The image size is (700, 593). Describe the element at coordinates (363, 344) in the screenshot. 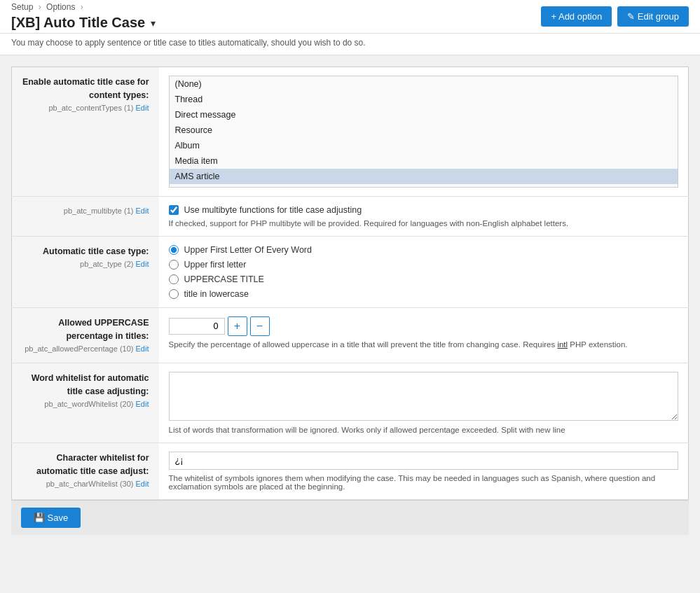

I see `percentage-hint-pre: Specify the percentage of allowed upperc…` at that location.